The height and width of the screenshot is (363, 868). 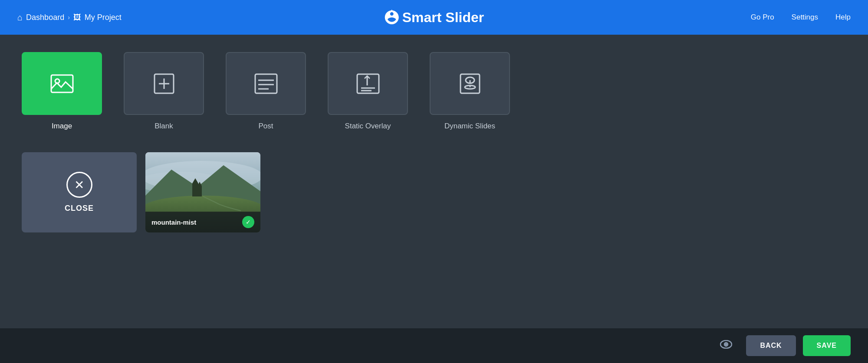 I want to click on slide-type-blank: Blank, so click(x=164, y=91).